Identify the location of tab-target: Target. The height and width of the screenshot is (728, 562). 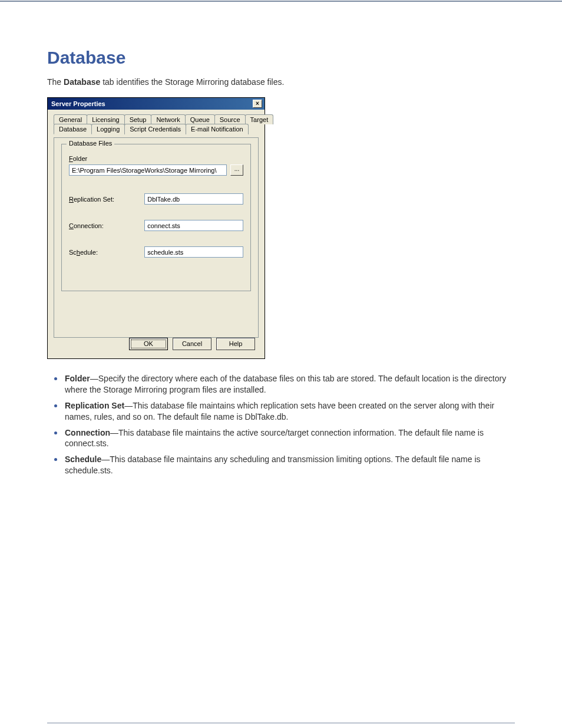
(259, 119).